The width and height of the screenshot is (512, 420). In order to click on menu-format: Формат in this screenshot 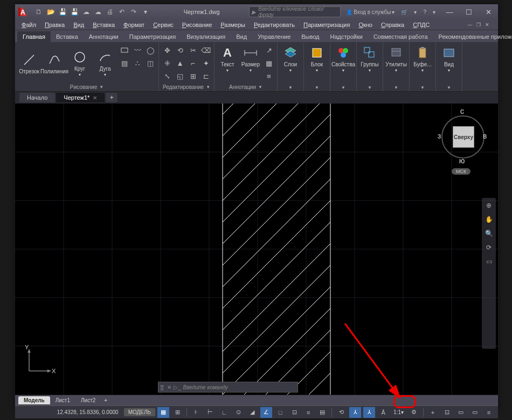, I will do `click(134, 25)`.